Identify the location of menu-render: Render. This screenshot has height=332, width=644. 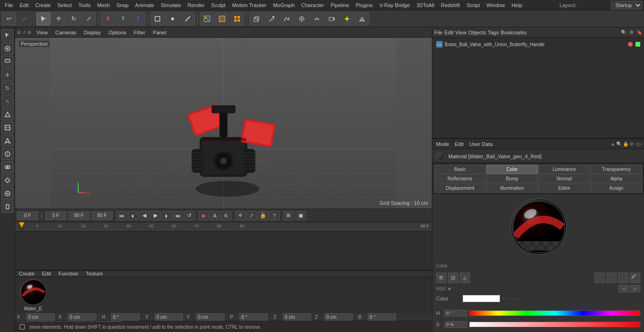
(196, 5).